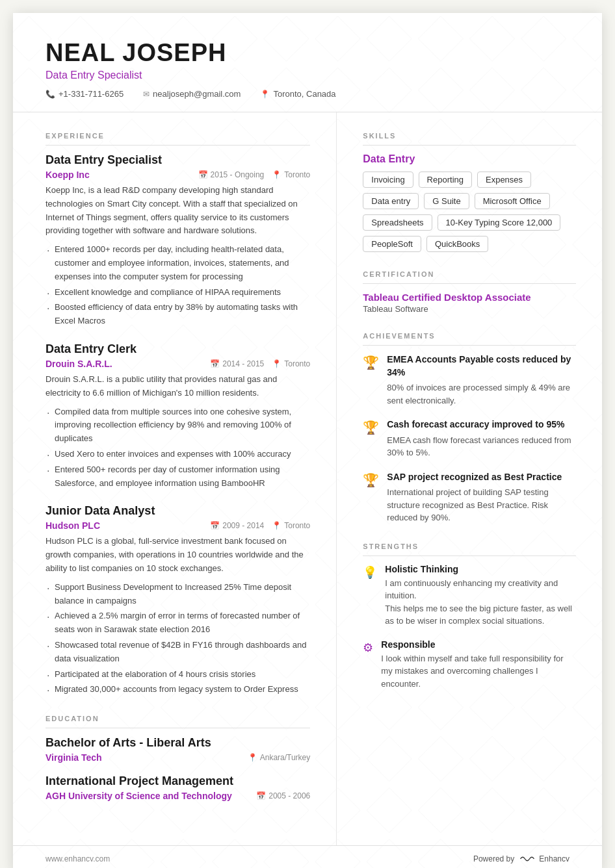 This screenshot has height=868, width=615. Describe the element at coordinates (397, 222) in the screenshot. I see `skill-spreadsheets: Spreadsheets` at that location.